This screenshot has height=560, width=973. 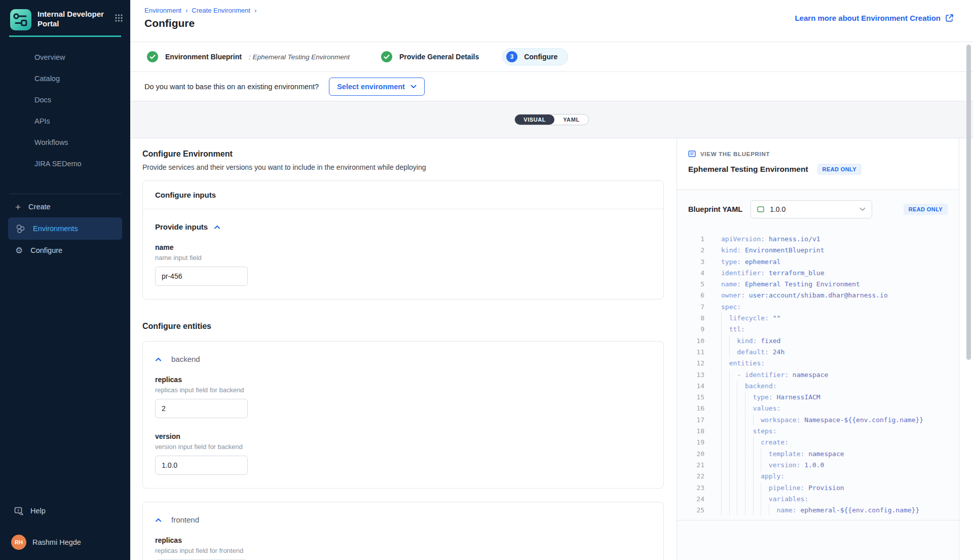 I want to click on toggle-visual: VISUAL, so click(x=535, y=120).